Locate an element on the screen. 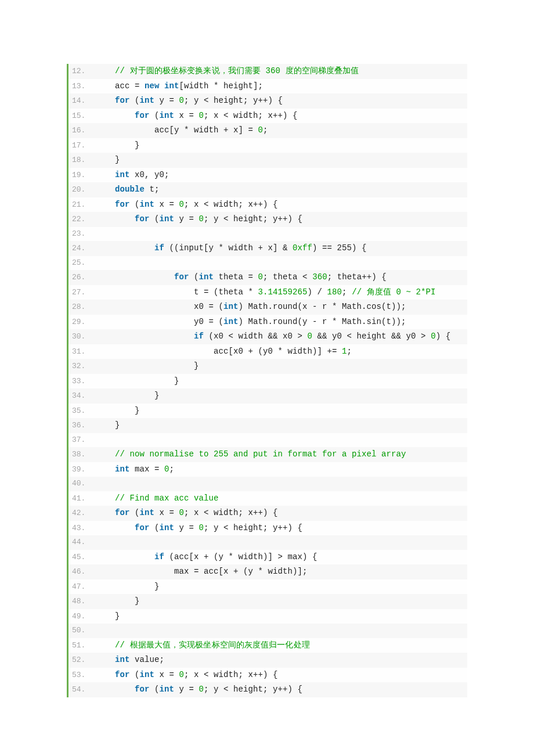 The height and width of the screenshot is (756, 534). text-token: ; theta < is located at coordinates (288, 277).